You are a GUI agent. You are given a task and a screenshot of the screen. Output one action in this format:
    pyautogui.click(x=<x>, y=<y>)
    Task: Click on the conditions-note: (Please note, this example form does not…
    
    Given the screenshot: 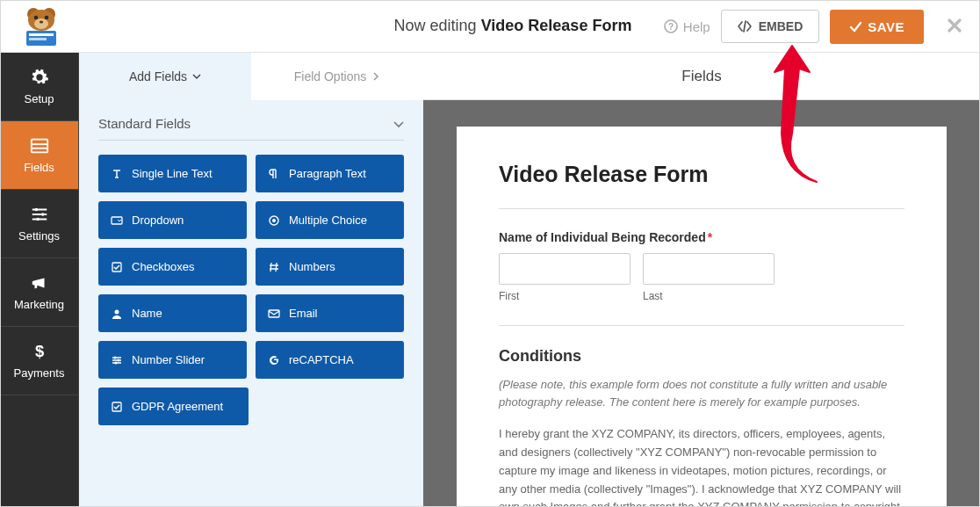 What is the action you would take?
    pyautogui.click(x=702, y=394)
    